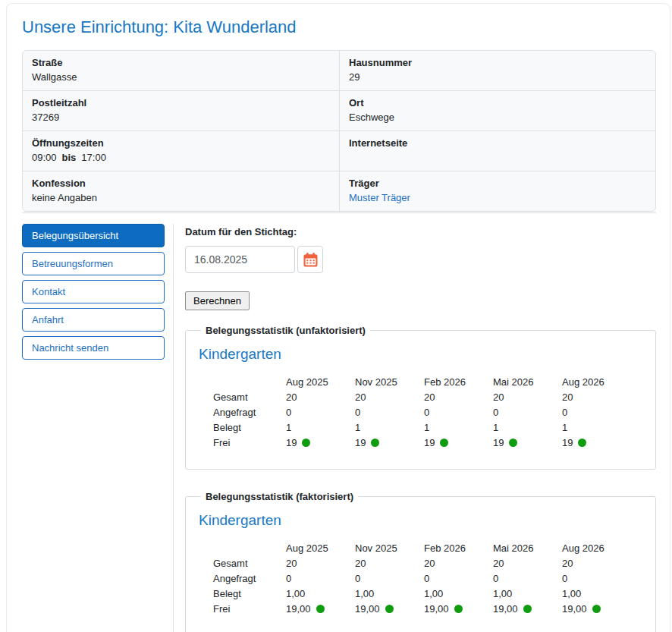  What do you see at coordinates (498, 158) in the screenshot?
I see `field-value` at bounding box center [498, 158].